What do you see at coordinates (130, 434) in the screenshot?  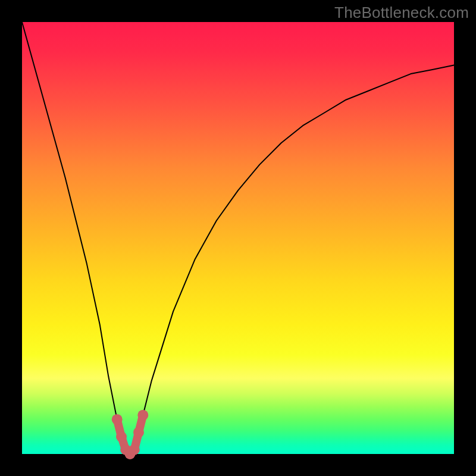 I see `highlight-dots` at bounding box center [130, 434].